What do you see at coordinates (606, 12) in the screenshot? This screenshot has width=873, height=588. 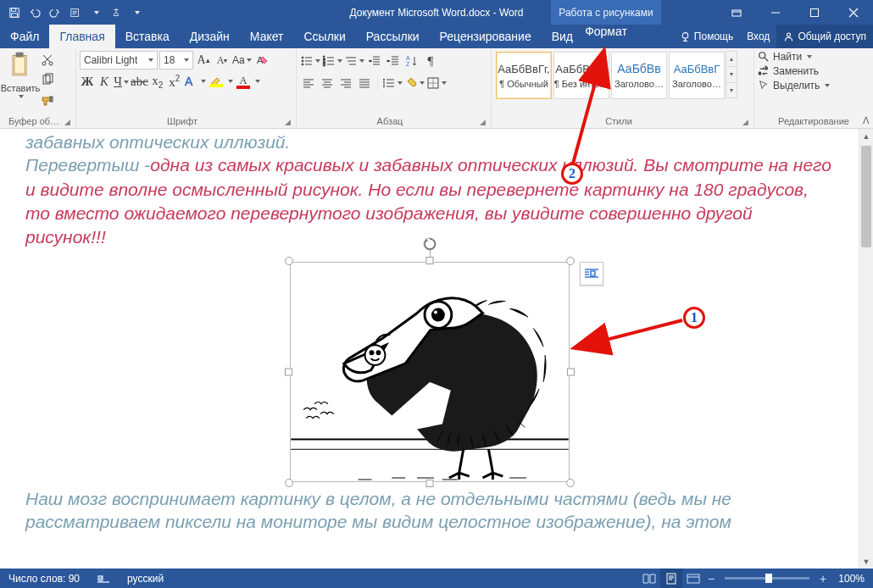 I see `picture-tools-context-tab: Работа с рисунками` at bounding box center [606, 12].